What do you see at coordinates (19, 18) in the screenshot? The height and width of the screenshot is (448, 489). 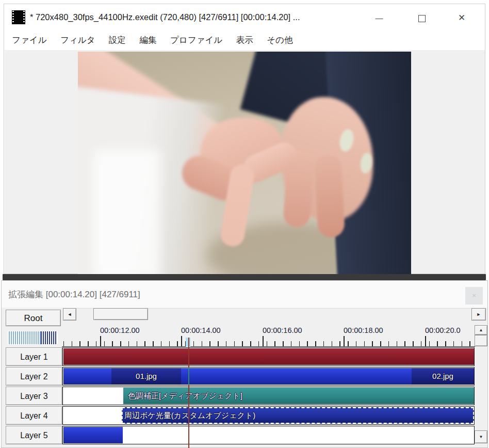 I see `film-strip-icon` at bounding box center [19, 18].